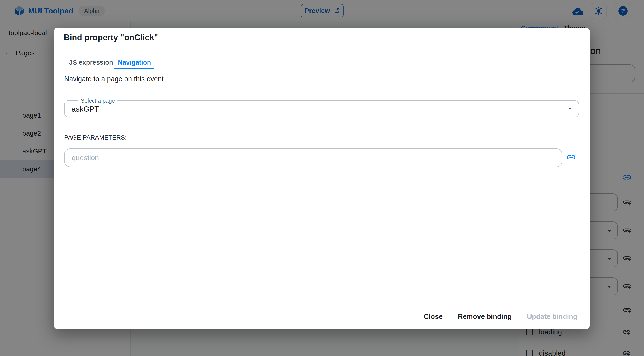 This screenshot has height=356, width=644. I want to click on dialog-title: Bind property "onClick", so click(111, 38).